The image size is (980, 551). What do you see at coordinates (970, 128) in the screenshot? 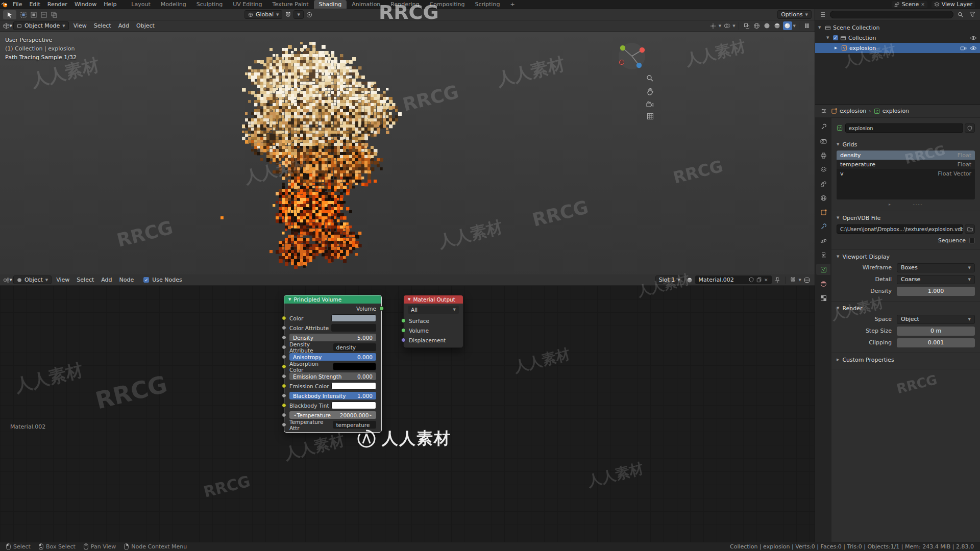
I see `data-fake-user-icon` at bounding box center [970, 128].